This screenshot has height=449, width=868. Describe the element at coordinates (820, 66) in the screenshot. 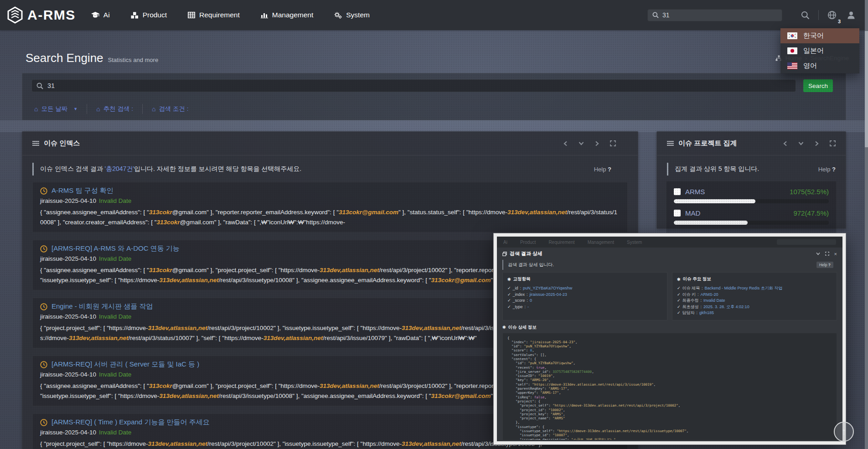

I see `language-item-english: 영어` at that location.